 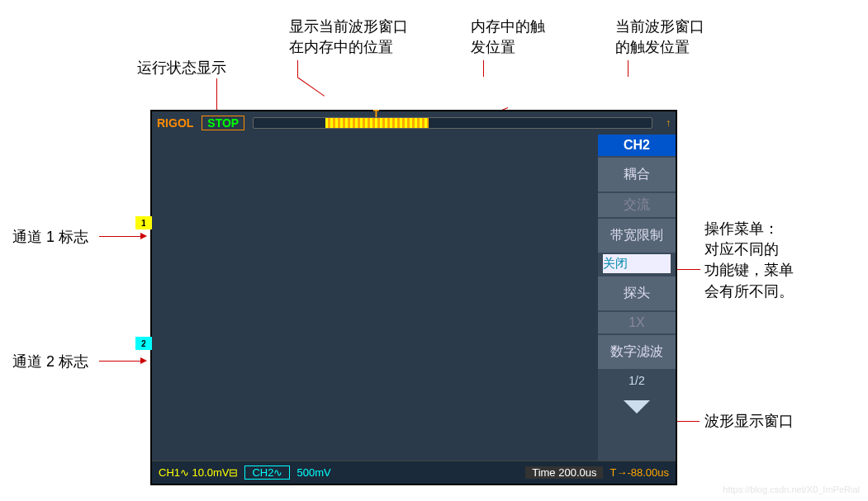 What do you see at coordinates (175, 123) in the screenshot?
I see `brand-label: RIGOL` at bounding box center [175, 123].